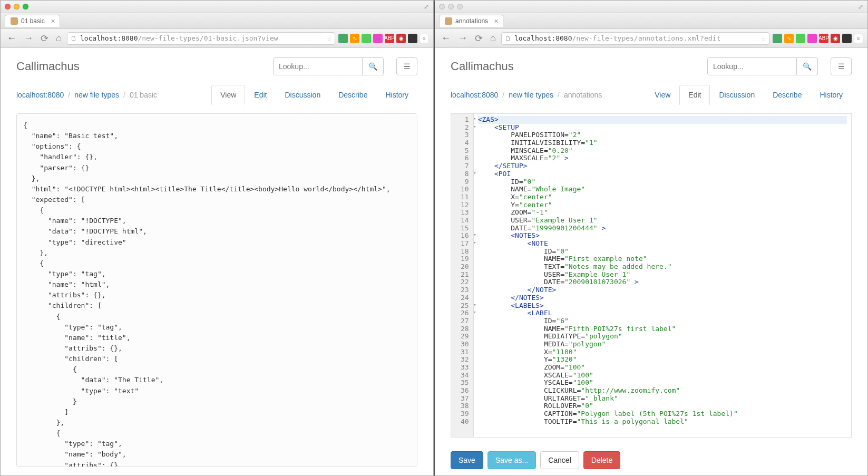  What do you see at coordinates (467, 460) in the screenshot?
I see `save-button: Save` at bounding box center [467, 460].